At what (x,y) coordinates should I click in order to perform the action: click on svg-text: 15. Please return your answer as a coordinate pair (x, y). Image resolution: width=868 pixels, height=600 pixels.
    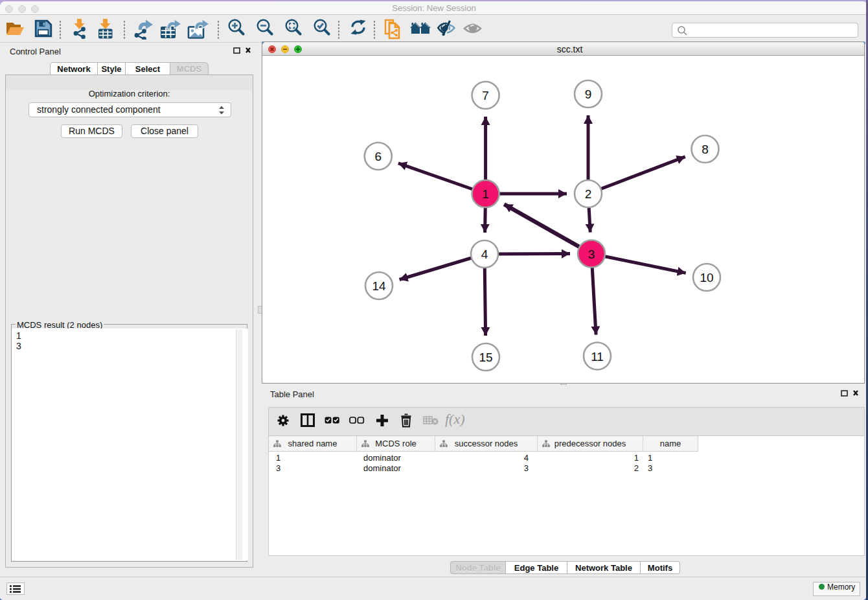
    Looking at the image, I should click on (486, 358).